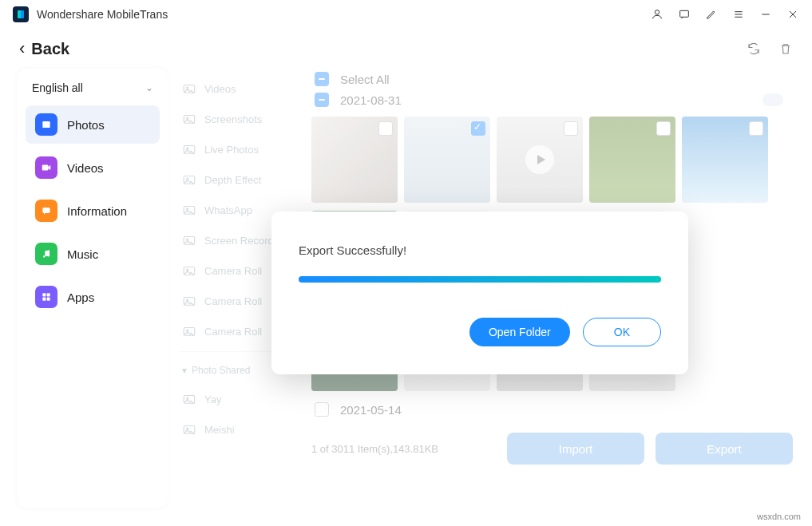 The height and width of the screenshot is (526, 812). I want to click on menu-icon, so click(739, 14).